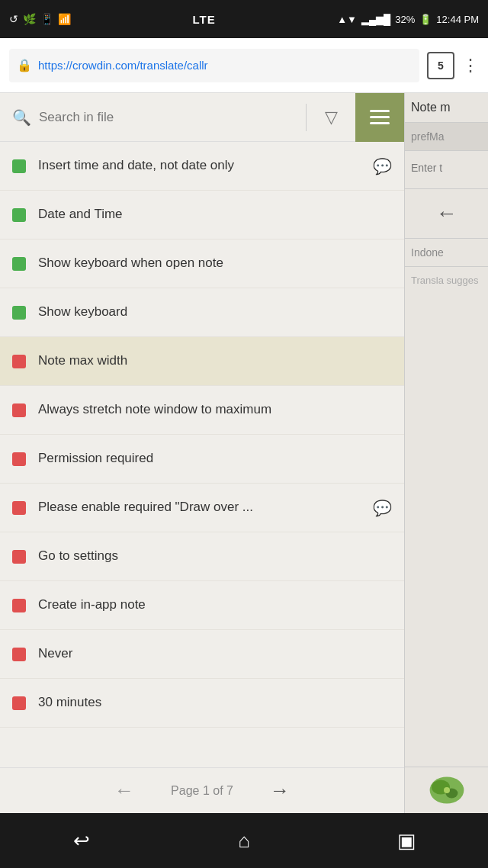 The width and height of the screenshot is (488, 868). What do you see at coordinates (215, 654) in the screenshot?
I see `item-text: Never` at bounding box center [215, 654].